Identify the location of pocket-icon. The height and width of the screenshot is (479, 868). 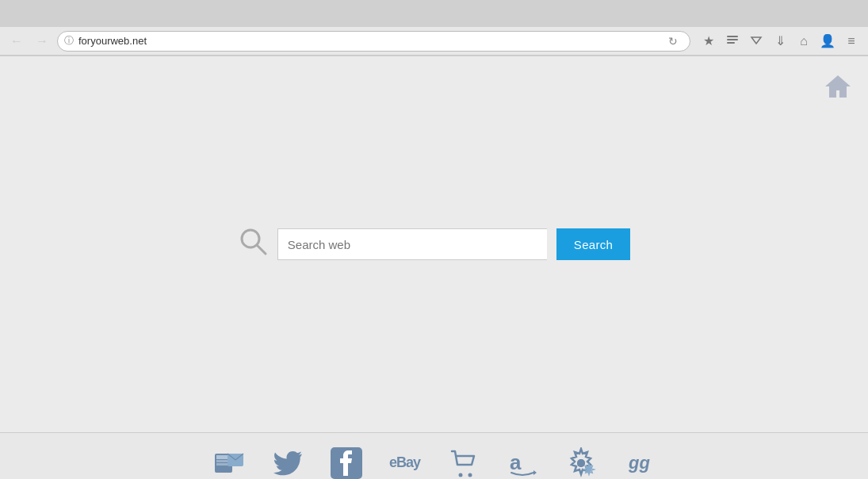
(756, 41).